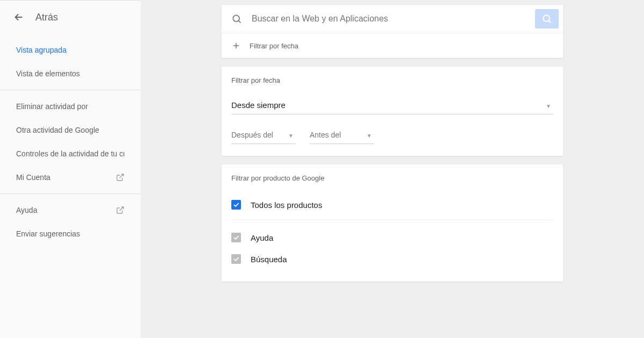 This screenshot has height=338, width=644. I want to click on filter-by-date-toggle: Filtrar por fecha, so click(392, 45).